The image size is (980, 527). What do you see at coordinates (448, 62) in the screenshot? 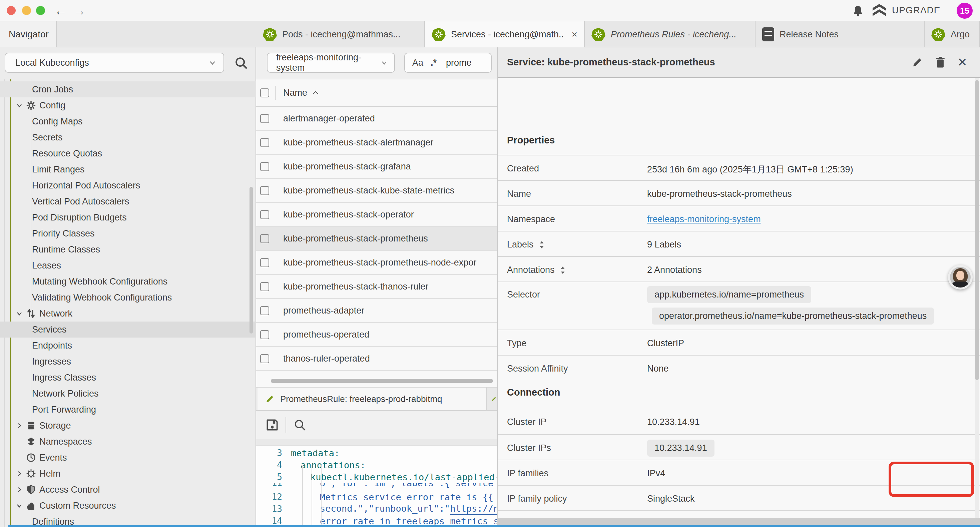
I see `name-search-input: Aa .* prome` at bounding box center [448, 62].